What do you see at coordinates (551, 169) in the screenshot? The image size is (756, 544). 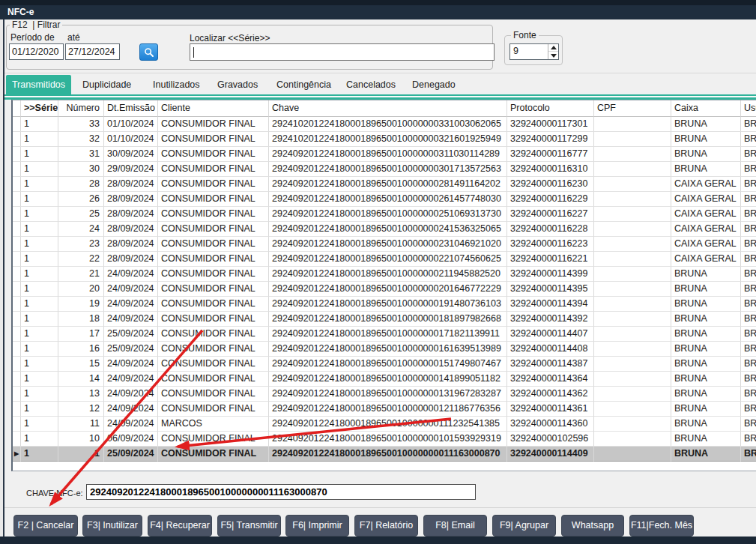 I see `cell-protocolo: 329240000116310` at bounding box center [551, 169].